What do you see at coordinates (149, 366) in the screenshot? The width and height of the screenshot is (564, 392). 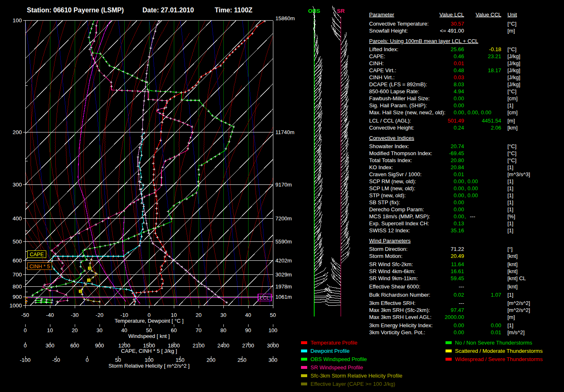 I see `svg-text:Storm Relative Helicity [ m^2: Storm Relative Helicity [ m^2/s^2 ]` at bounding box center [149, 366].